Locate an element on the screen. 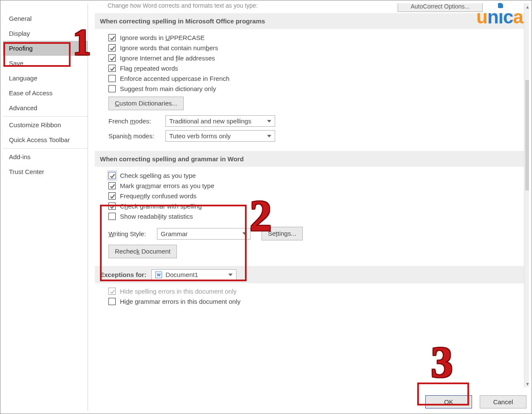  logo-letter: c is located at coordinates (508, 17).